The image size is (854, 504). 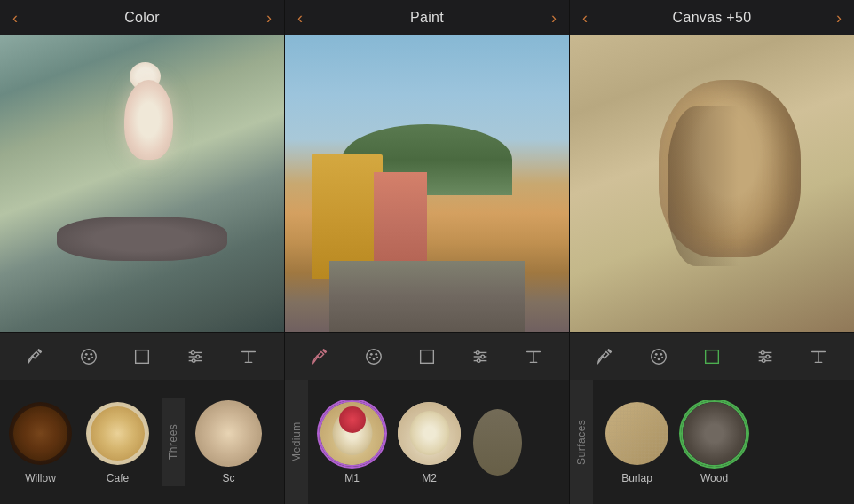 What do you see at coordinates (374, 357) in the screenshot?
I see `paint-palette-icon` at bounding box center [374, 357].